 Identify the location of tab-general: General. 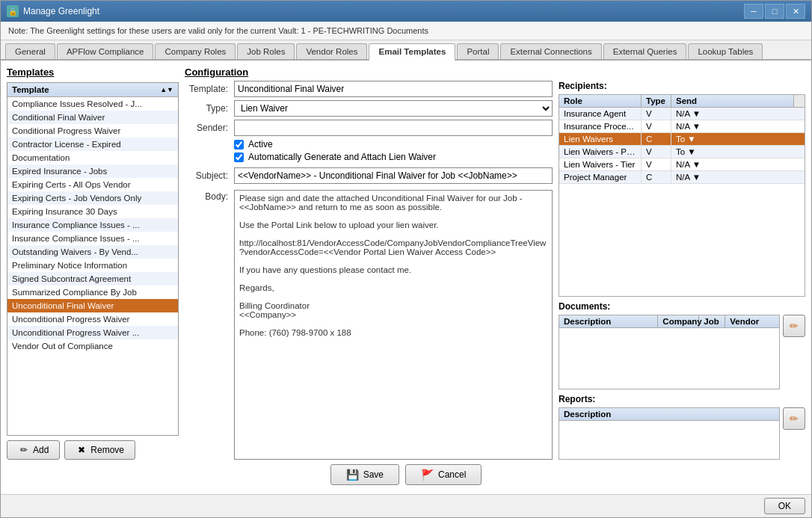
(30, 51).